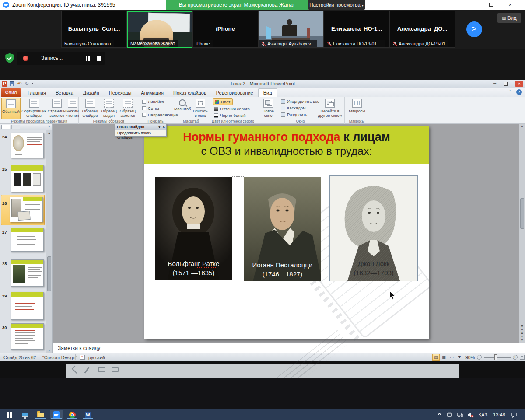 This screenshot has height=420, width=525. I want to click on portrait-pestalozzi: Иоганн Песталоцци (1746—1827), so click(283, 229).